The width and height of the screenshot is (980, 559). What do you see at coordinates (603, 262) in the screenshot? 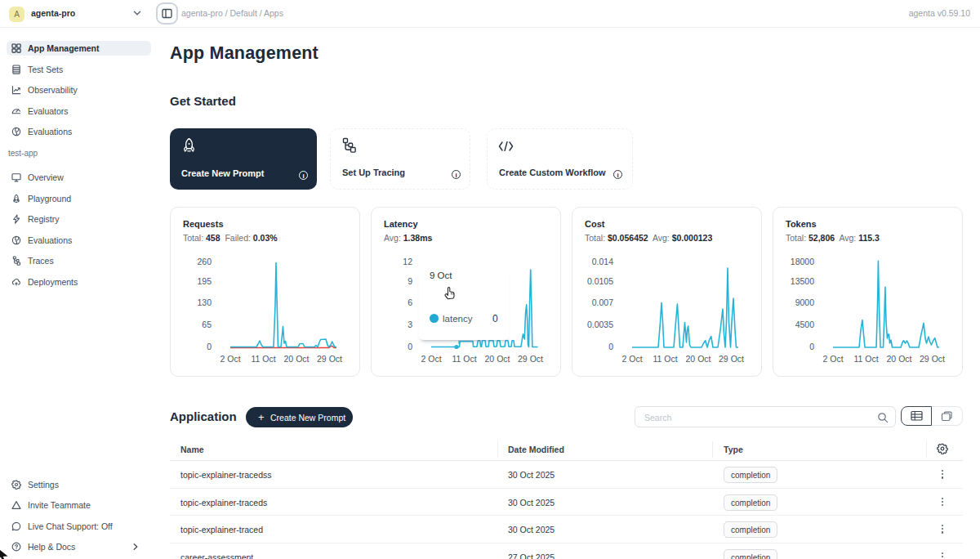
I see `svg-text: 0.014` at bounding box center [603, 262].